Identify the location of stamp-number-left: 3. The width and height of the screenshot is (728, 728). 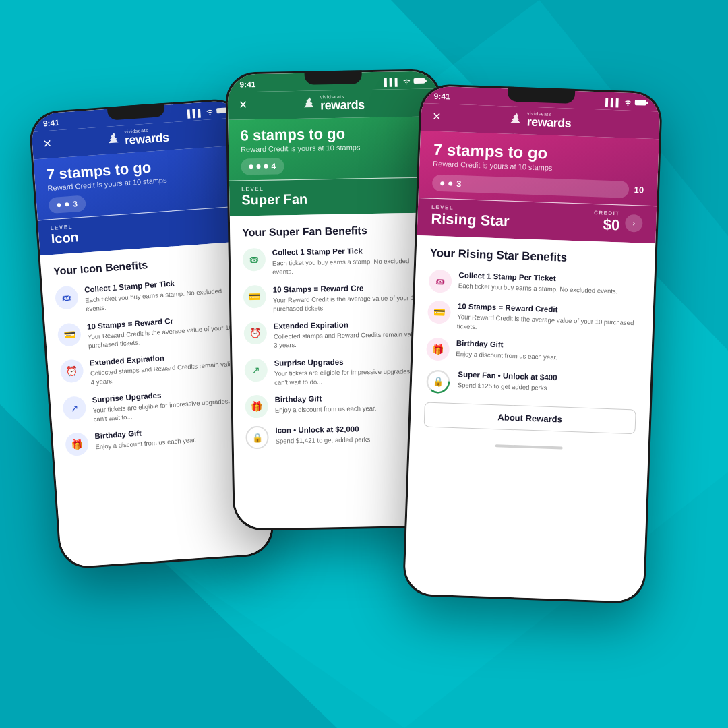
(75, 204).